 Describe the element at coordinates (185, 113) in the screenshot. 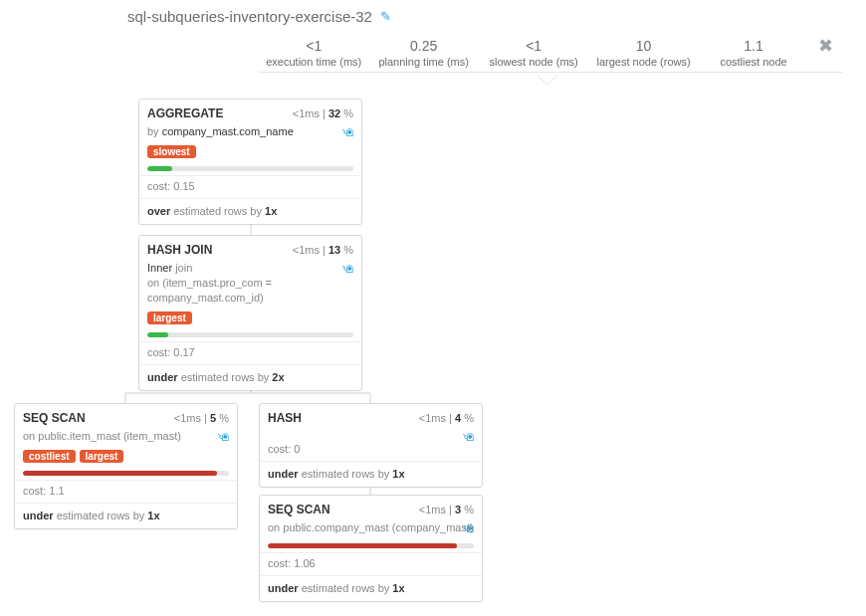

I see `node-title: AGGREGATE` at that location.